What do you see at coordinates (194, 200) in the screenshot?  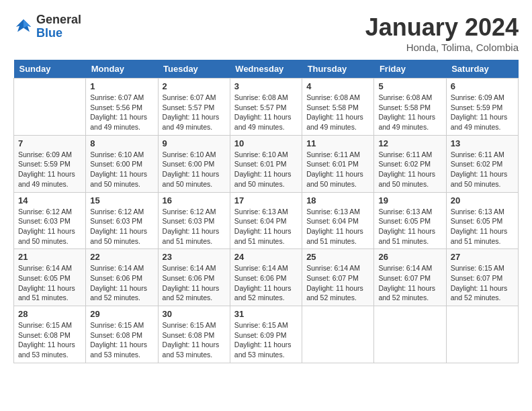 I see `day-number: 16` at bounding box center [194, 200].